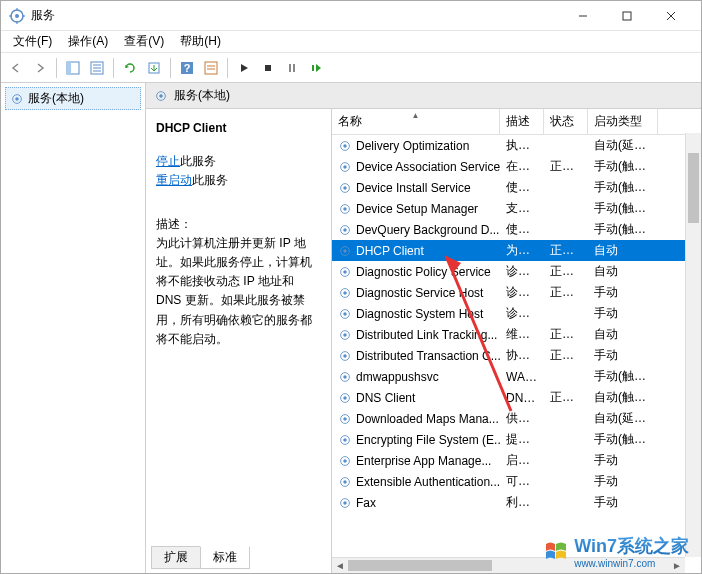 This screenshot has width=702, height=574. Describe the element at coordinates (516, 146) in the screenshot. I see `service-row: Delivery Optimization执行...自动(延迟...` at that location.